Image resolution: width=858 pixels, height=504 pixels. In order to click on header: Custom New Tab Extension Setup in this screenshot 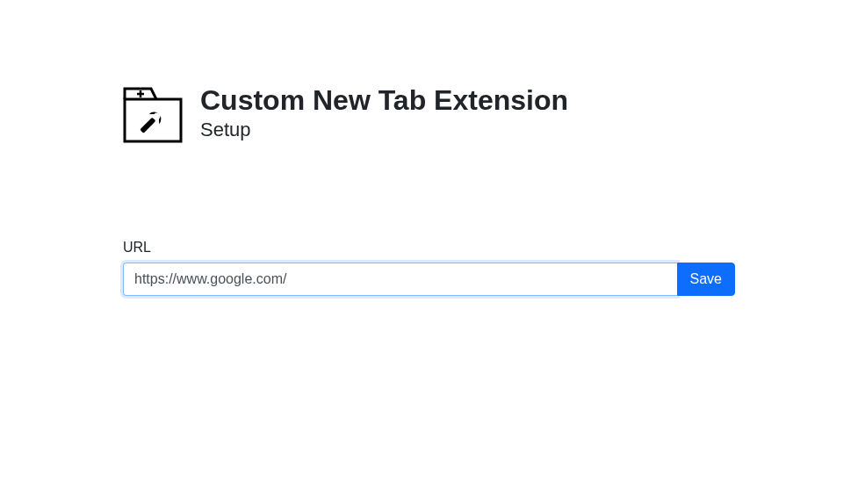, I will do `click(429, 113)`.